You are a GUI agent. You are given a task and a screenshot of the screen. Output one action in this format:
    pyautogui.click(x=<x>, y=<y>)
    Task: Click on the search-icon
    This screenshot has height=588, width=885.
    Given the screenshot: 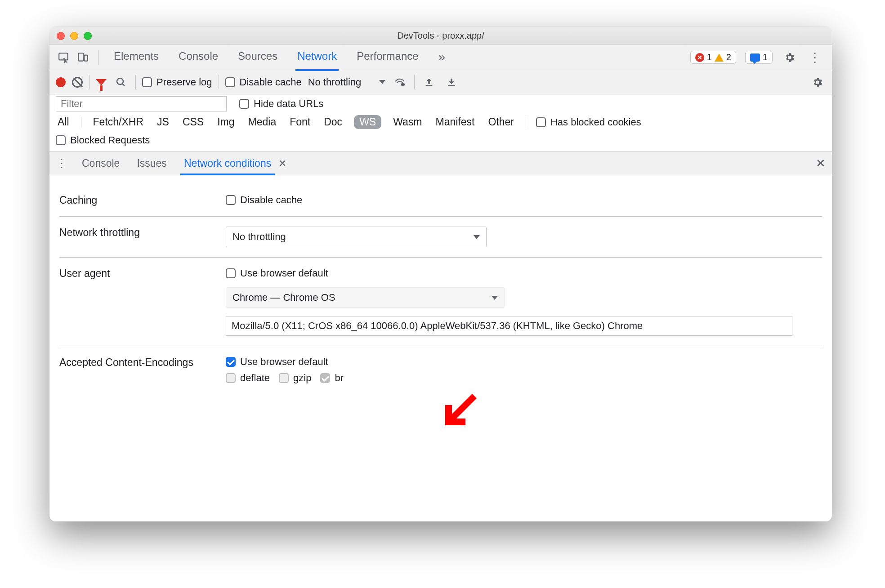 What is the action you would take?
    pyautogui.click(x=121, y=82)
    